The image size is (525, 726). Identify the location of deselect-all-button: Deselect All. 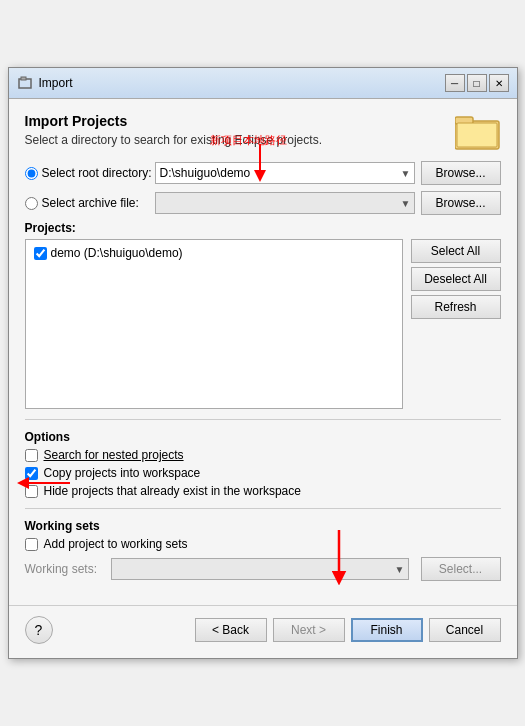
(456, 279).